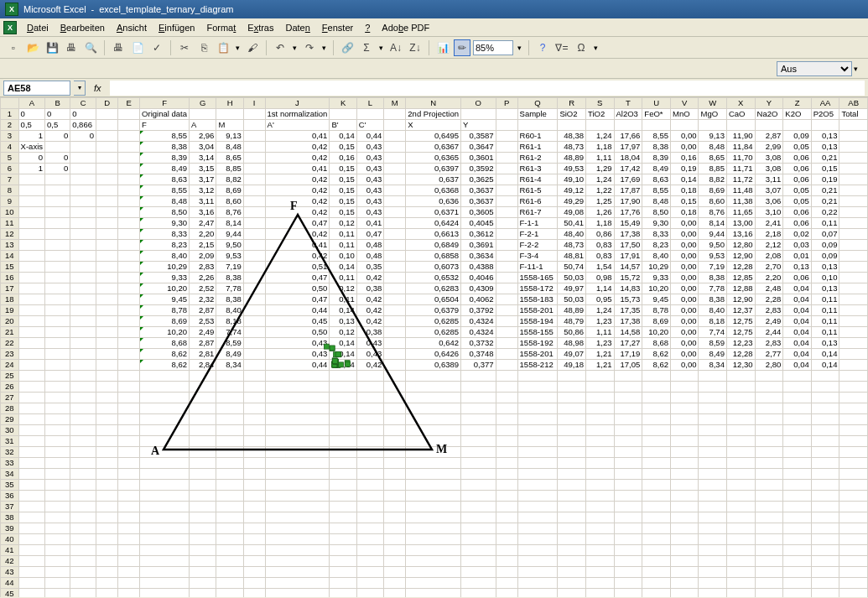  What do you see at coordinates (230, 191) in the screenshot?
I see `cell: 8,69` at bounding box center [230, 191].